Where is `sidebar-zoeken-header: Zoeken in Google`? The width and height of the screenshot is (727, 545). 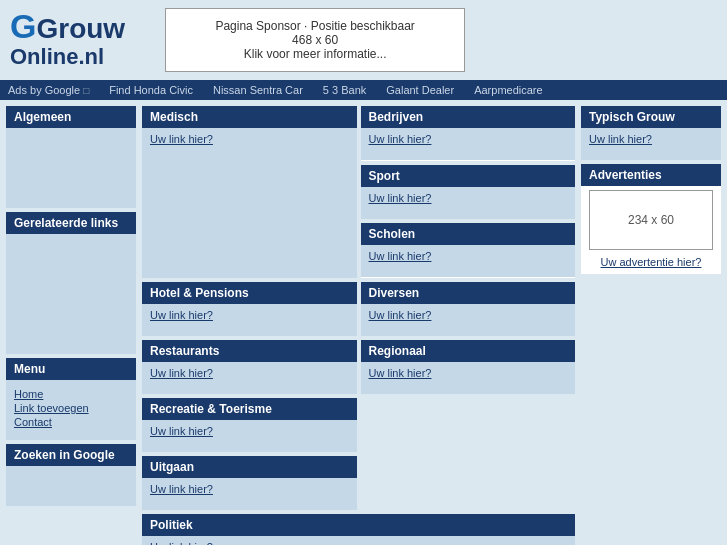 sidebar-zoeken-header: Zoeken in Google is located at coordinates (71, 455).